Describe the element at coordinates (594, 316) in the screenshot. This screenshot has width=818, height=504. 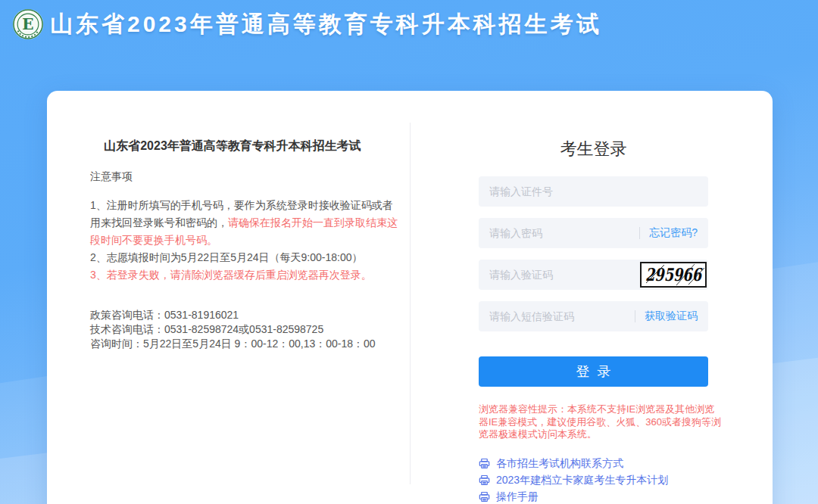
I see `sms-code-field: 获取验证码` at that location.